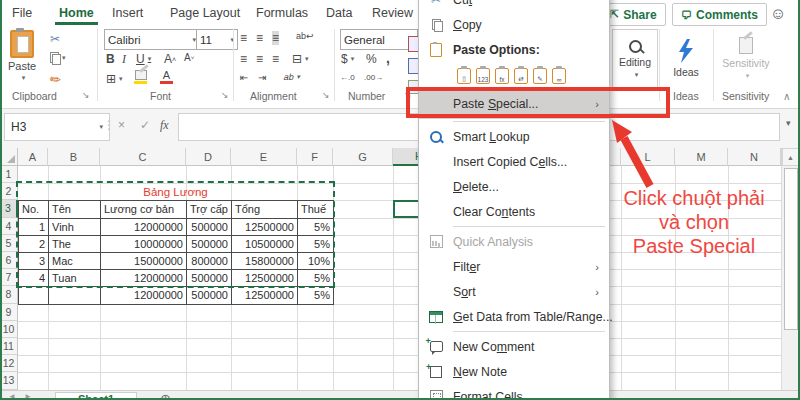 This screenshot has height=400, width=800. What do you see at coordinates (74, 209) in the screenshot?
I see `table-cell: Tên` at bounding box center [74, 209].